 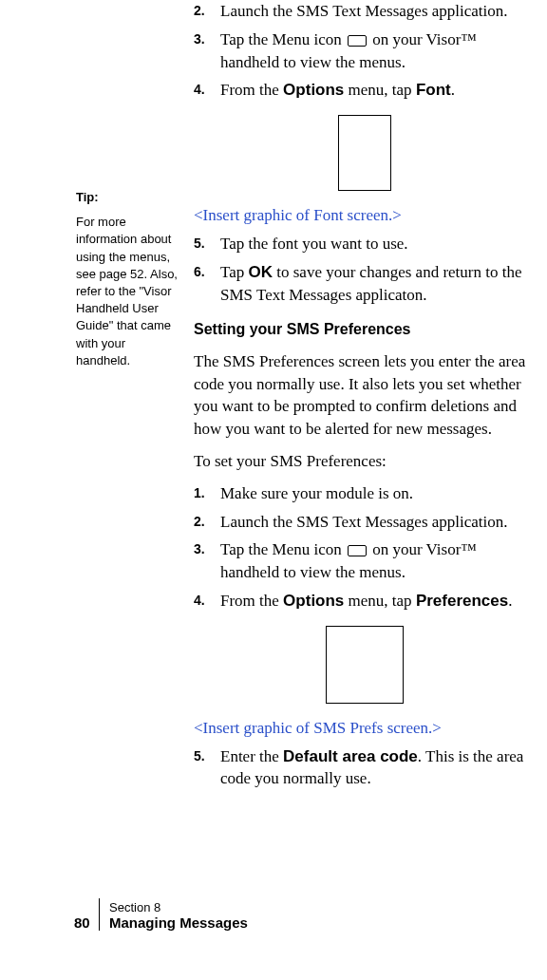 What do you see at coordinates (378, 90) in the screenshot?
I see `step-text: From the Options menu, tap Font.` at bounding box center [378, 90].